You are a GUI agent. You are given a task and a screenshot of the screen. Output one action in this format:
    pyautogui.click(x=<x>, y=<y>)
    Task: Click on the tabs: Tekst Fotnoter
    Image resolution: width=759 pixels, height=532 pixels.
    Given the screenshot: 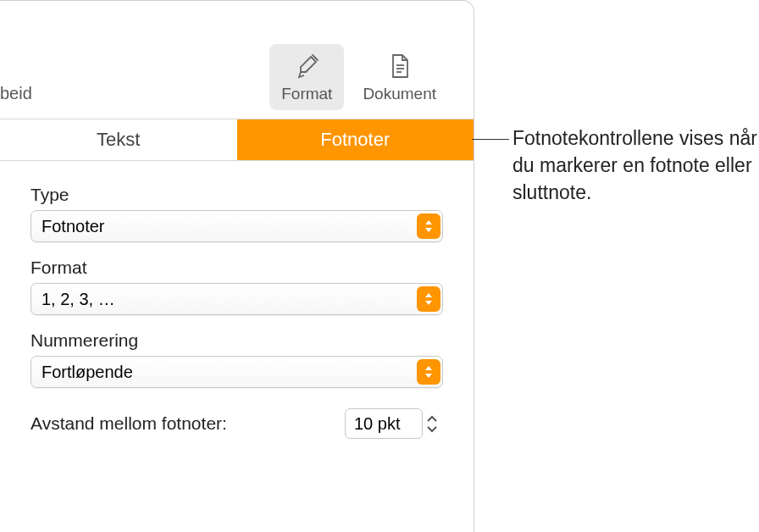 What is the action you would take?
    pyautogui.click(x=237, y=141)
    